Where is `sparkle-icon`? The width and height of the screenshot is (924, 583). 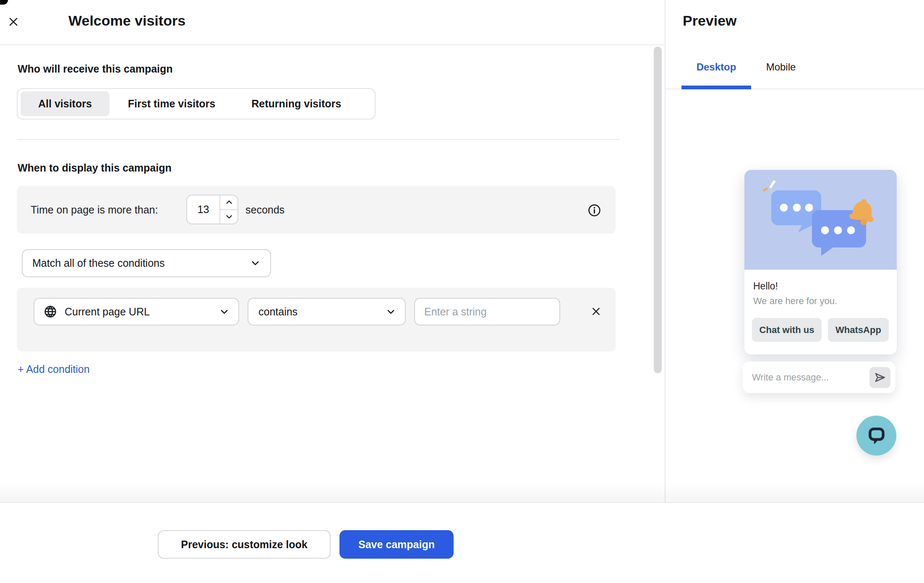
sparkle-icon is located at coordinates (769, 186).